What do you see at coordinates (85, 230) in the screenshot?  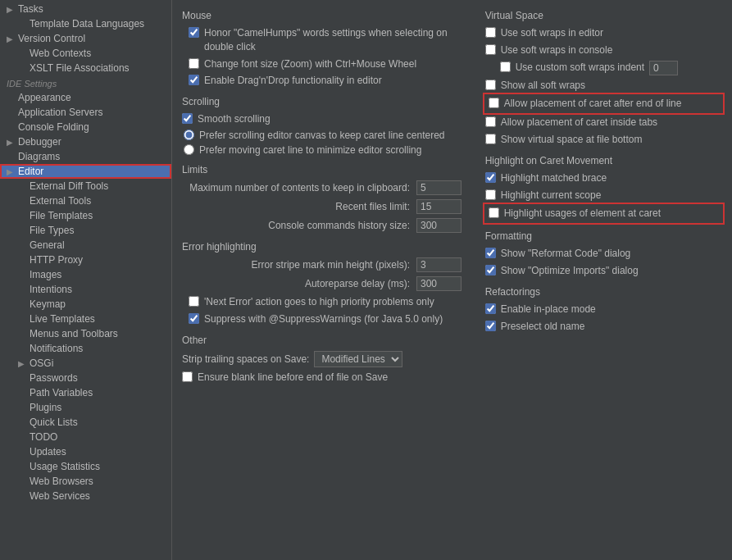 I see `sidebar-item-file-types: File Types` at bounding box center [85, 230].